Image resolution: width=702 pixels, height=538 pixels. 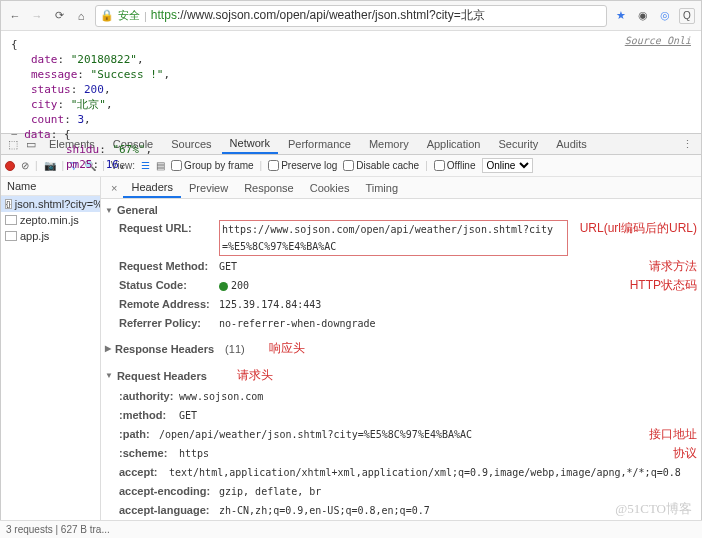 I want to click on source-link: Source Onli, so click(x=658, y=40).